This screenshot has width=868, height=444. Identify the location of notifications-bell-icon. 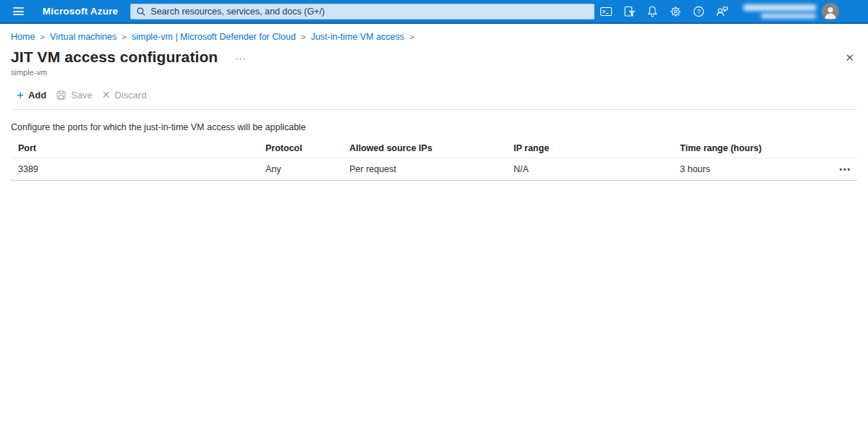
(652, 12).